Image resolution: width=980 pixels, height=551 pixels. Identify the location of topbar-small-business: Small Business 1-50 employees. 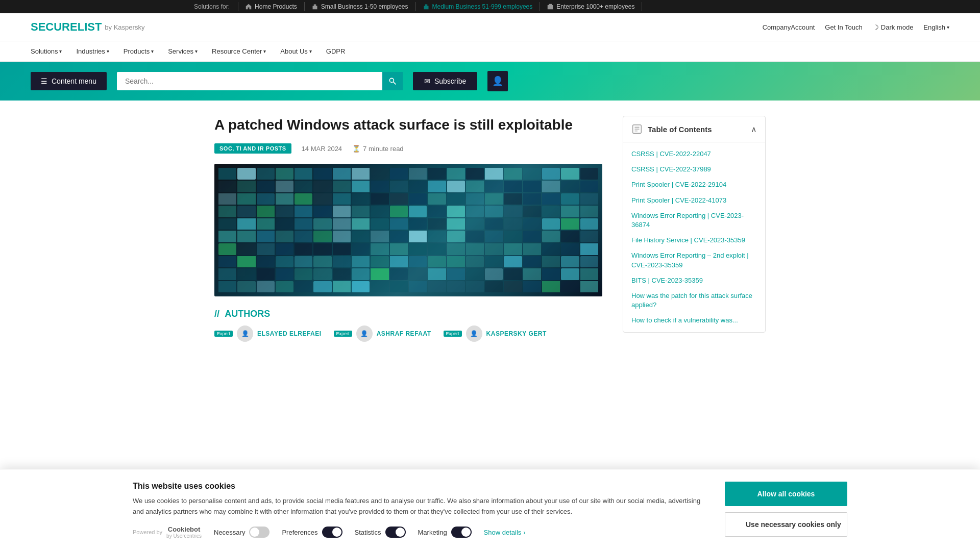
(360, 7).